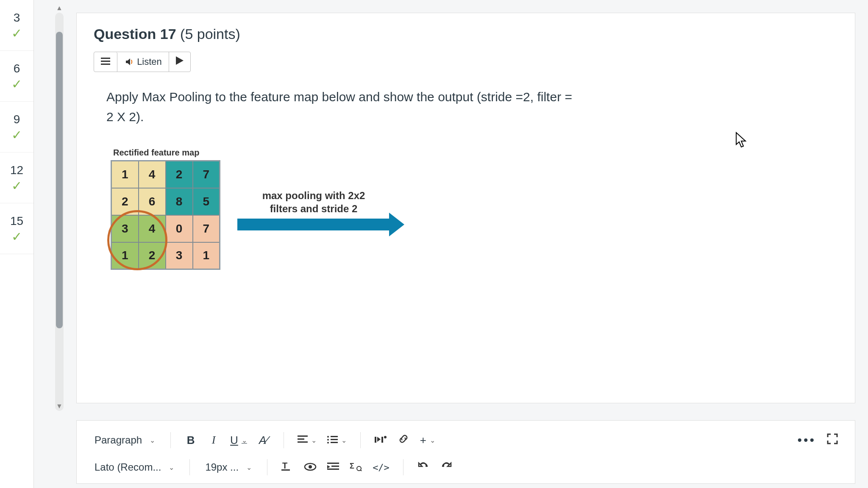 The width and height of the screenshot is (868, 488). I want to click on nav-question-12: 12 ✓, so click(17, 178).